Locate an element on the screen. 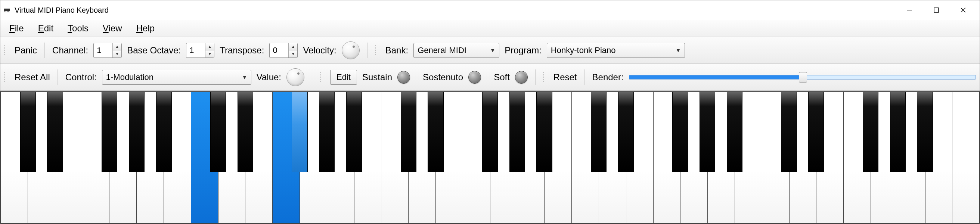 This screenshot has width=980, height=224. panic-button: Panic is located at coordinates (26, 50).